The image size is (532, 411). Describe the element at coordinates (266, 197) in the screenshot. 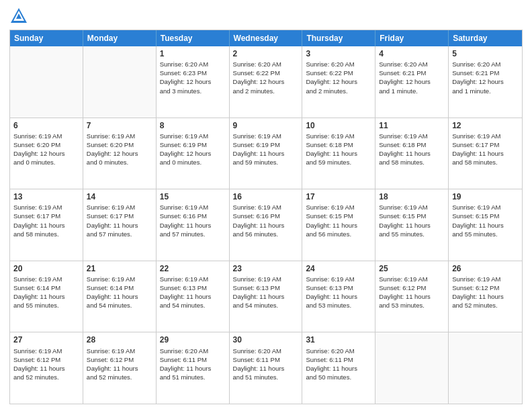

I see `day-number: 16` at that location.